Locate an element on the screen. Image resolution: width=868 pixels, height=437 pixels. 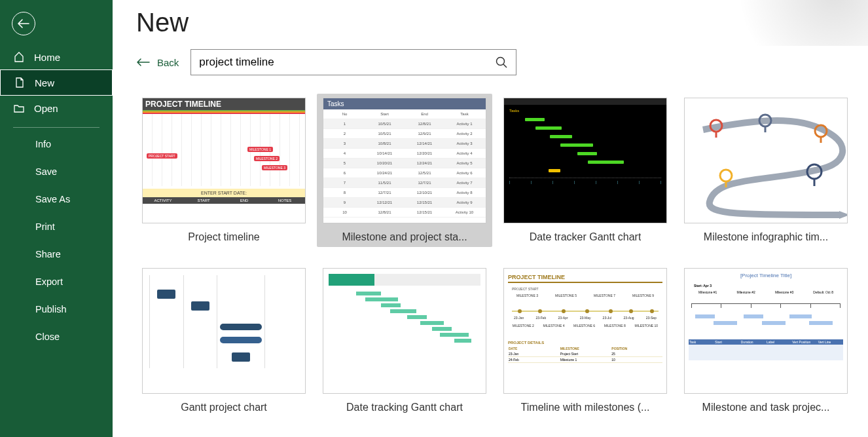
template-label: Timeline with milestones (... is located at coordinates (585, 408).